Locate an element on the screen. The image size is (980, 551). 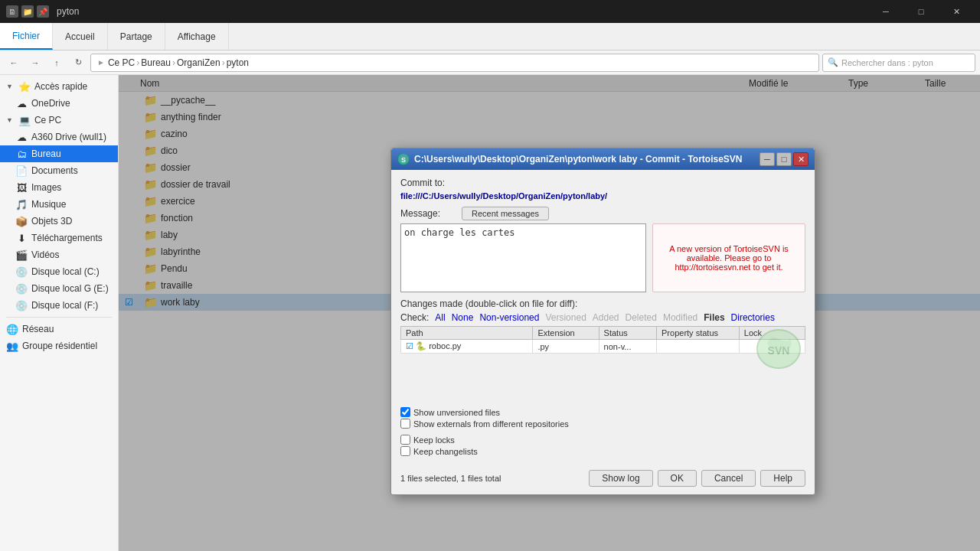
refresh-button: ↻ is located at coordinates (78, 63).